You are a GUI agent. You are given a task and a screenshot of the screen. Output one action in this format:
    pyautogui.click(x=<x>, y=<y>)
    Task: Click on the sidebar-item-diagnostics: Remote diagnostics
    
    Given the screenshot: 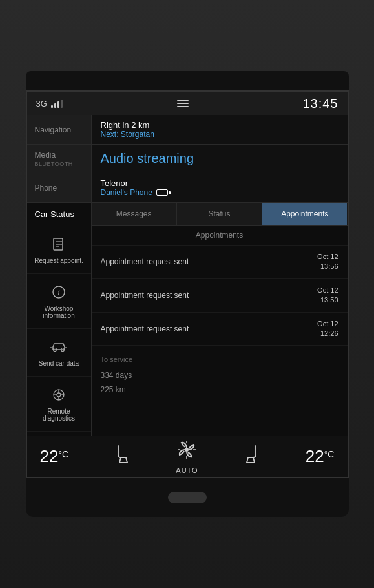 What is the action you would take?
    pyautogui.click(x=59, y=404)
    